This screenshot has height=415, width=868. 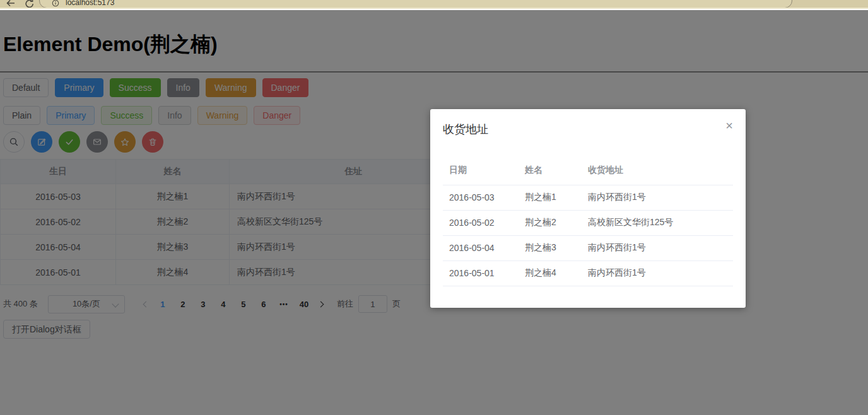 What do you see at coordinates (588, 223) in the screenshot?
I see `dialog-table-row: 2016-05-02 荆之楠2 高校新区文华街125号` at bounding box center [588, 223].